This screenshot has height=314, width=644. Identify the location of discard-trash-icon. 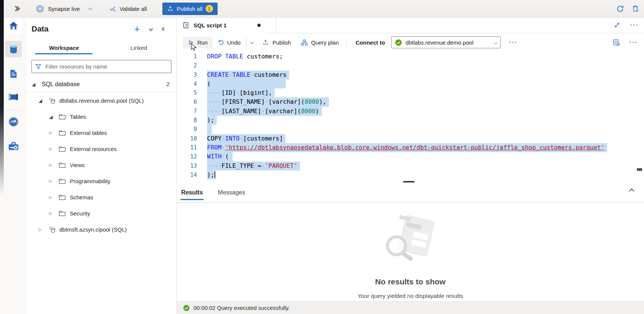
(635, 9).